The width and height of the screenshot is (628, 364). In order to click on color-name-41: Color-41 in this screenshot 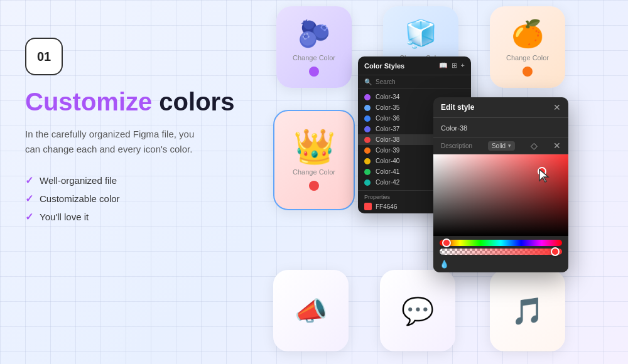, I will do `click(387, 172)`.